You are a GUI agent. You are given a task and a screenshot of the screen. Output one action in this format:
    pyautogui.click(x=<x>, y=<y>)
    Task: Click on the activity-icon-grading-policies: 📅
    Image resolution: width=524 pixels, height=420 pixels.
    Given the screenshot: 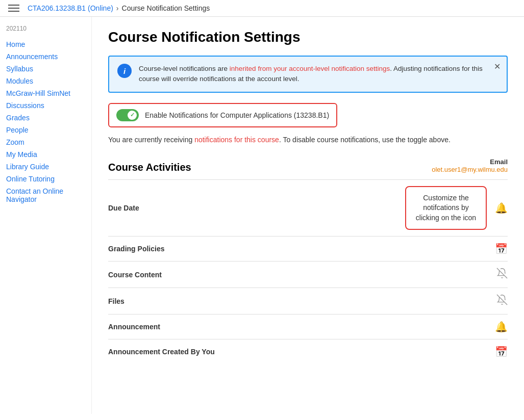 What is the action you would take?
    pyautogui.click(x=501, y=249)
    